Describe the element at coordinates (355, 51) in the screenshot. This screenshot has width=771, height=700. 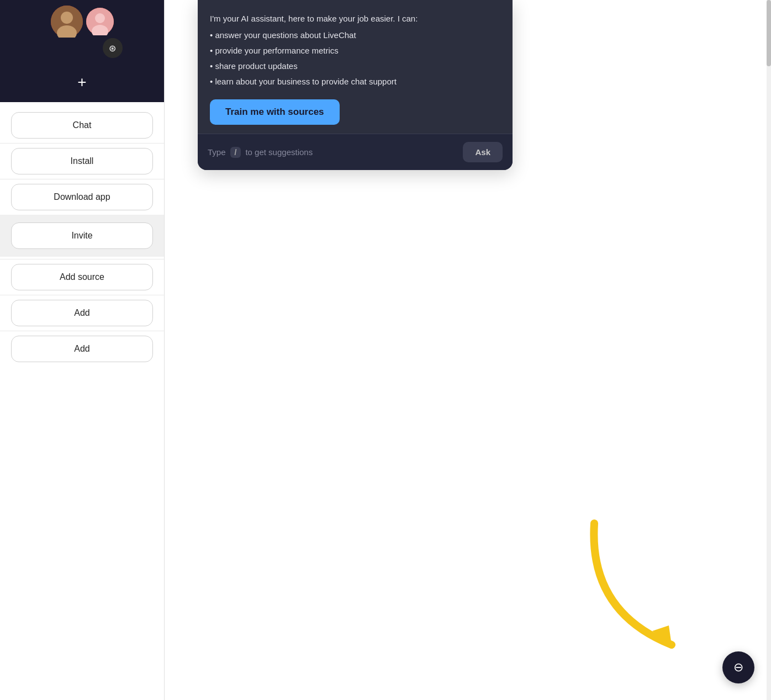
I see `bullet-2: provide your performance metrics` at that location.